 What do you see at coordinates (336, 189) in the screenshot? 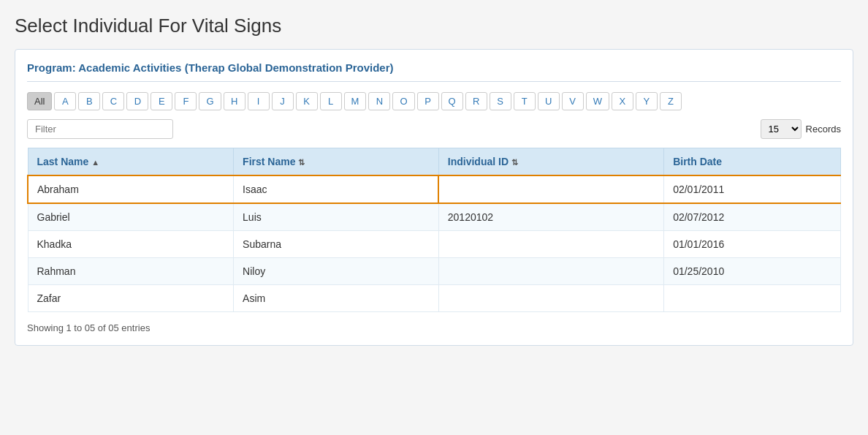
I see `first-name-cell: Isaac` at bounding box center [336, 189].